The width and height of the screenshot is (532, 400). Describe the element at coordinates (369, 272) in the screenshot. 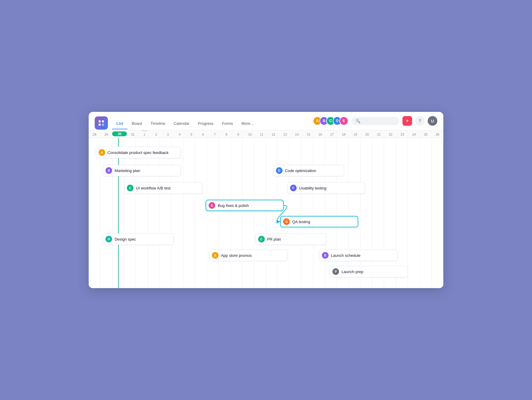

I see `task-bar-t12: PLaunch prep` at that location.